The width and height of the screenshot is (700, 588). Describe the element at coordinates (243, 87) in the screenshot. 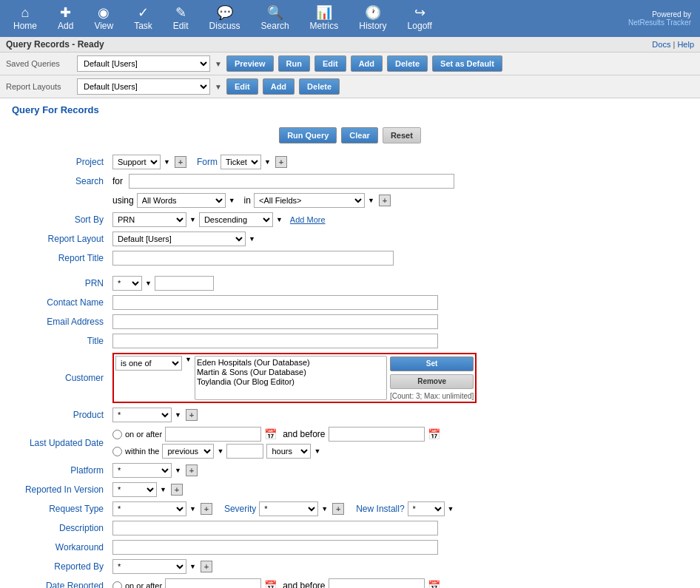

I see `edit-layout-button: Edit` at that location.